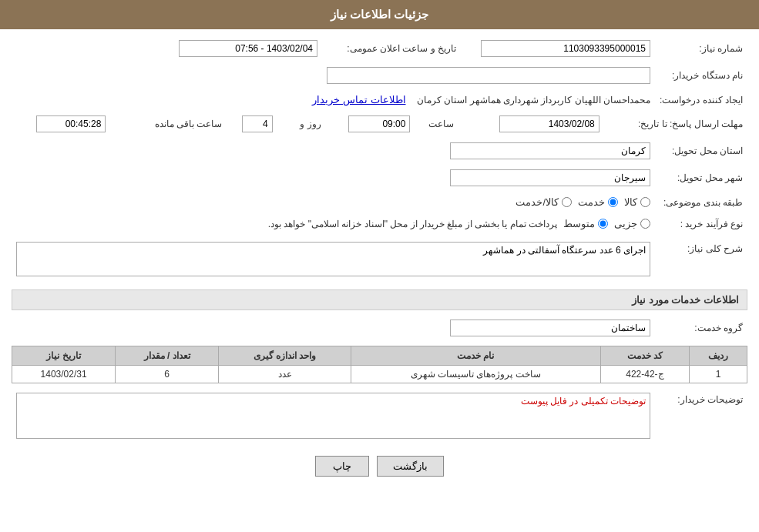  I want to click on col-name: نام خدمت, so click(475, 356).